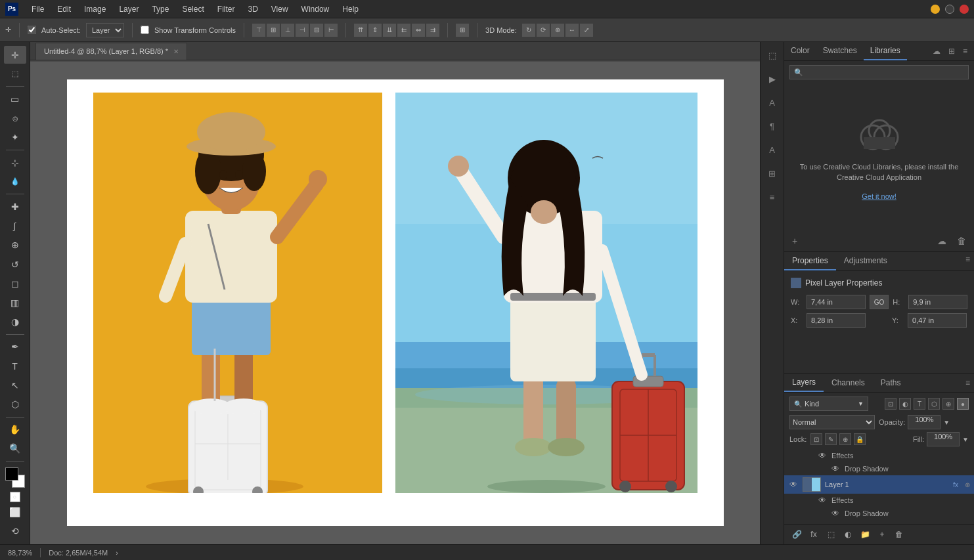  I want to click on lock-artboard-btn: ⊕, so click(845, 439).